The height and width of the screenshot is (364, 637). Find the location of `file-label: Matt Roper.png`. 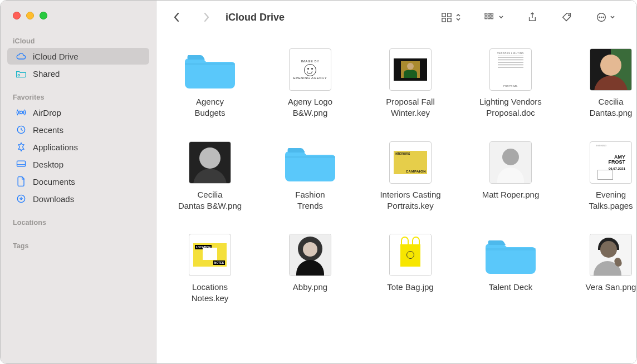

file-label: Matt Roper.png is located at coordinates (511, 195).